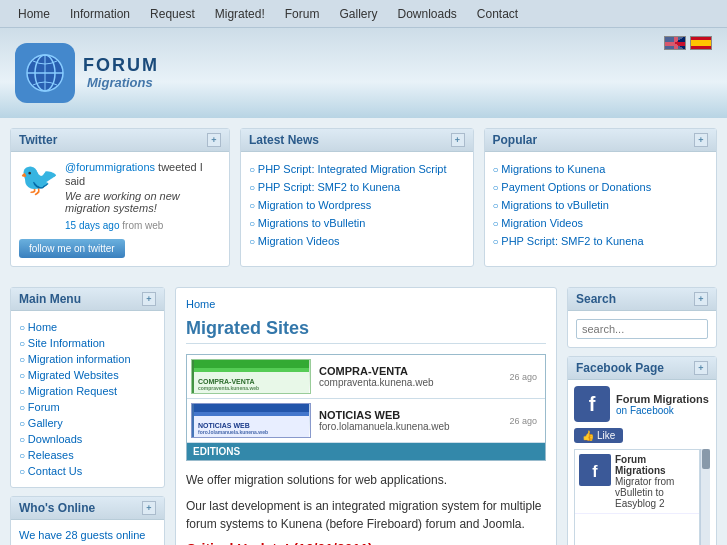 Image resolution: width=727 pixels, height=545 pixels. Describe the element at coordinates (601, 169) in the screenshot. I see `list-item: Migrations to Kunena` at that location.